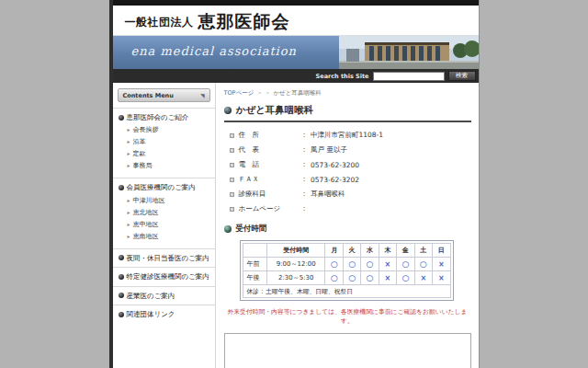 The height and width of the screenshot is (368, 588). Describe the element at coordinates (165, 296) in the screenshot. I see `sidebar-section-link: 産業医のご案内` at that location.